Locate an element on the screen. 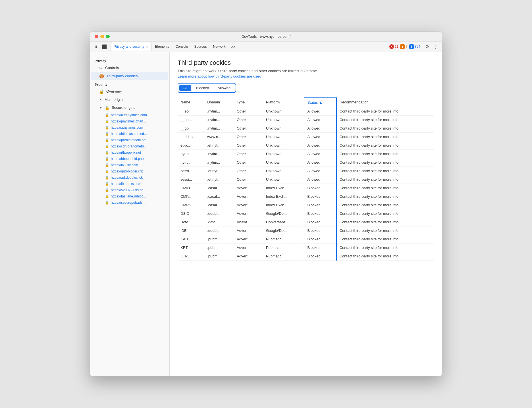 The width and height of the screenshot is (532, 408). security-section-label: Security is located at coordinates (130, 84).